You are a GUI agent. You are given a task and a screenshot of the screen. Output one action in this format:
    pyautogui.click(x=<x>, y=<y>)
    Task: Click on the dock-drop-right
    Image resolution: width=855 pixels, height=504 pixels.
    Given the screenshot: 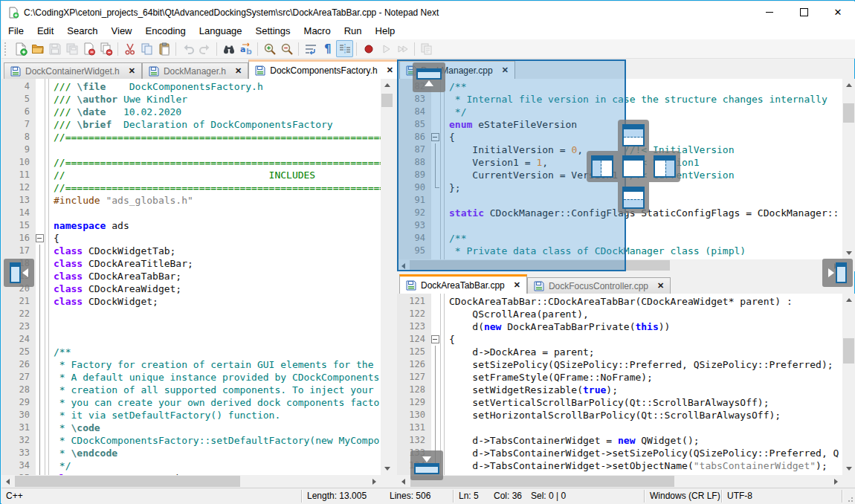 What is the action you would take?
    pyautogui.click(x=665, y=167)
    